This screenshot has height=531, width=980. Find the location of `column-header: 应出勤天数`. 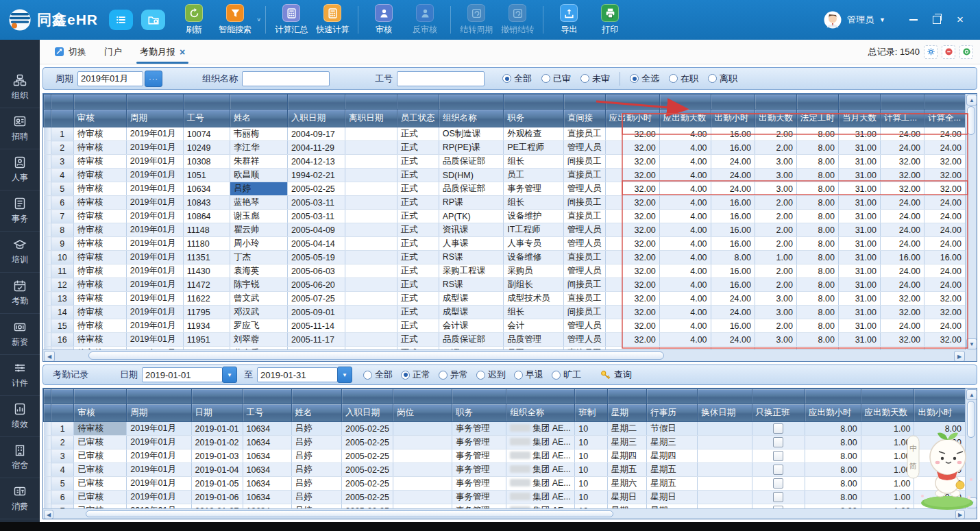

column-header: 应出勤天数 is located at coordinates (685, 119).